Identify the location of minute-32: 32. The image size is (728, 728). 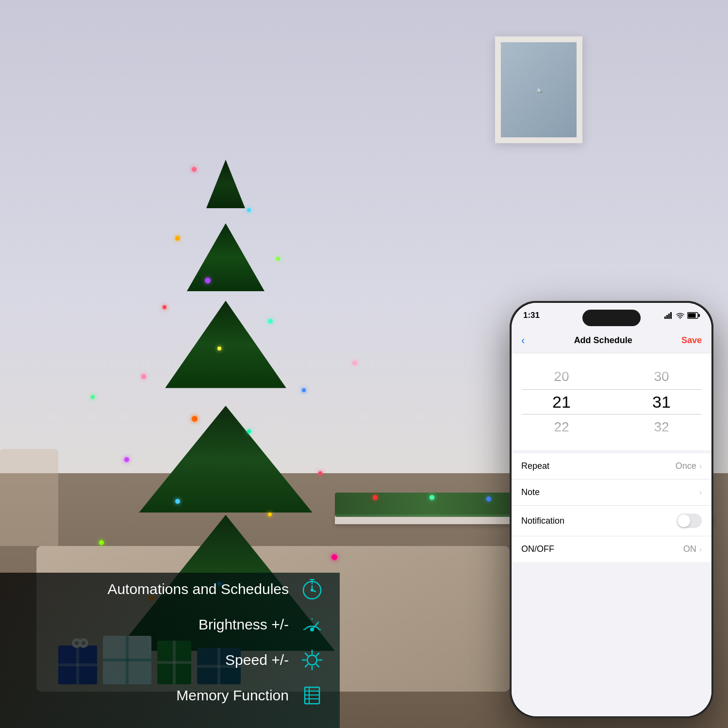
(662, 427).